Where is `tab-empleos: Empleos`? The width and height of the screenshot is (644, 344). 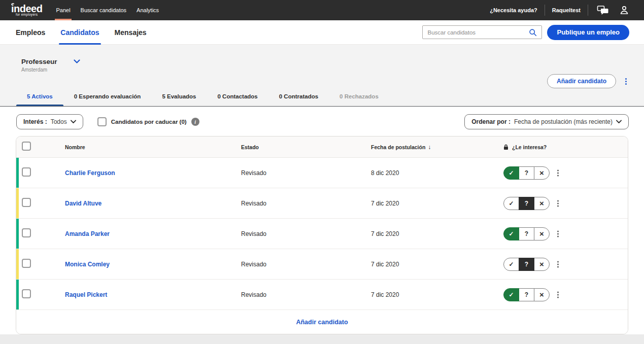
tab-empleos: Empleos is located at coordinates (30, 32).